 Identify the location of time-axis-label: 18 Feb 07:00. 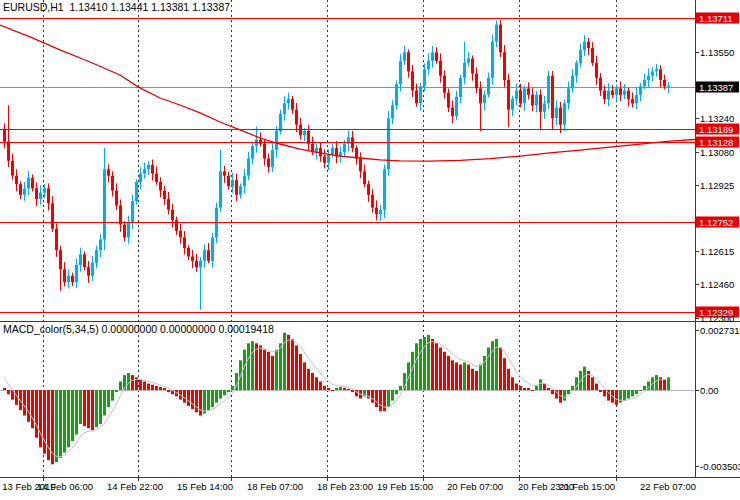
(275, 486).